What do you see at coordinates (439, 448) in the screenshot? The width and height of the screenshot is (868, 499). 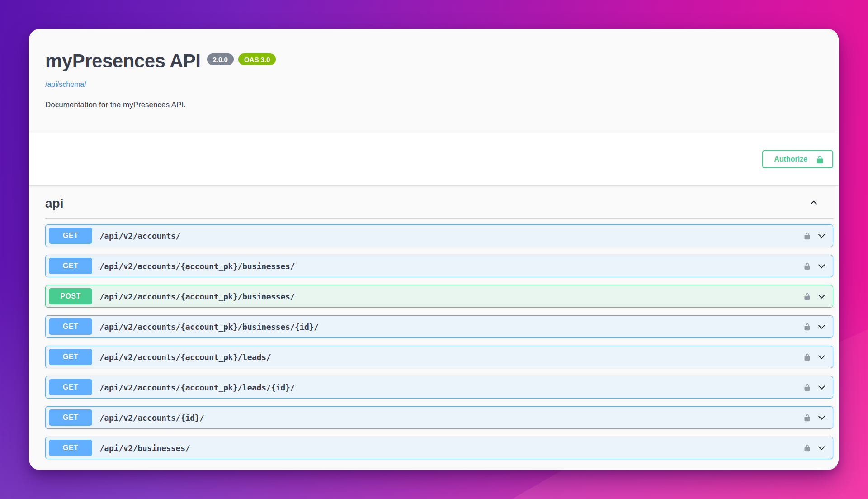 I see `endpoint-row: GET /api/v2/businesses/` at bounding box center [439, 448].